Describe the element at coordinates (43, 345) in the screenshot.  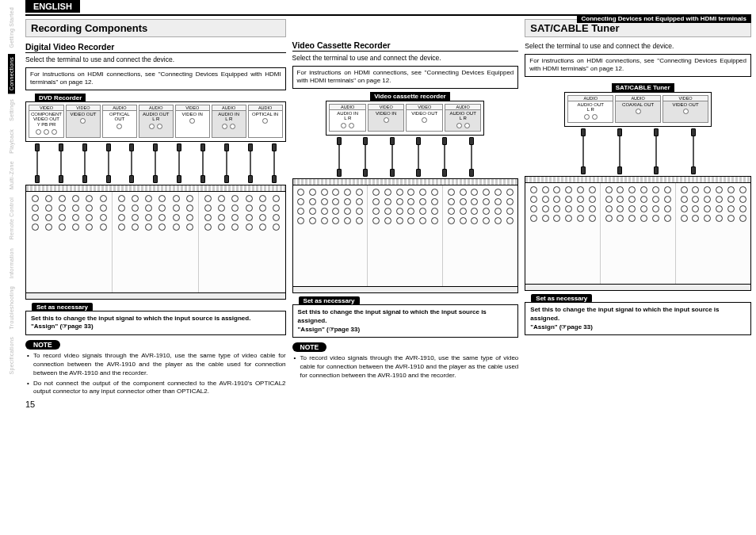
I see `dvr-note-chip: NOTE` at that location.